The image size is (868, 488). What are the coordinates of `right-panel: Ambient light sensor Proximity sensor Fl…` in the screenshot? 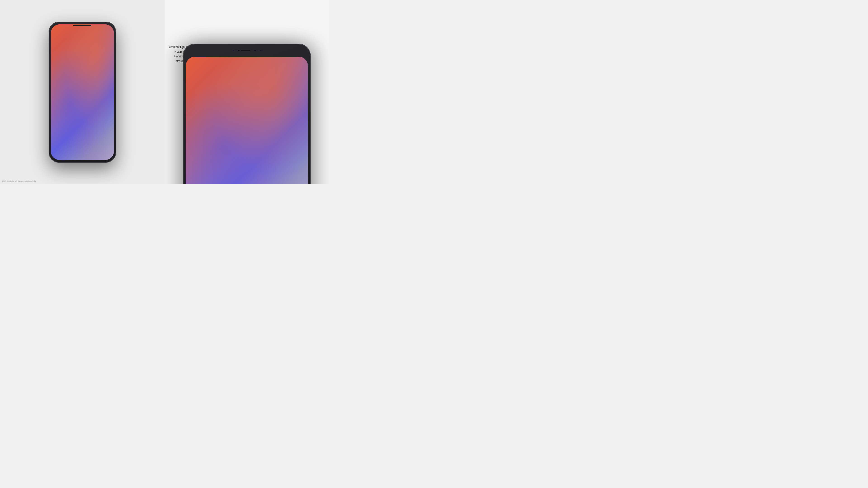 It's located at (247, 92).